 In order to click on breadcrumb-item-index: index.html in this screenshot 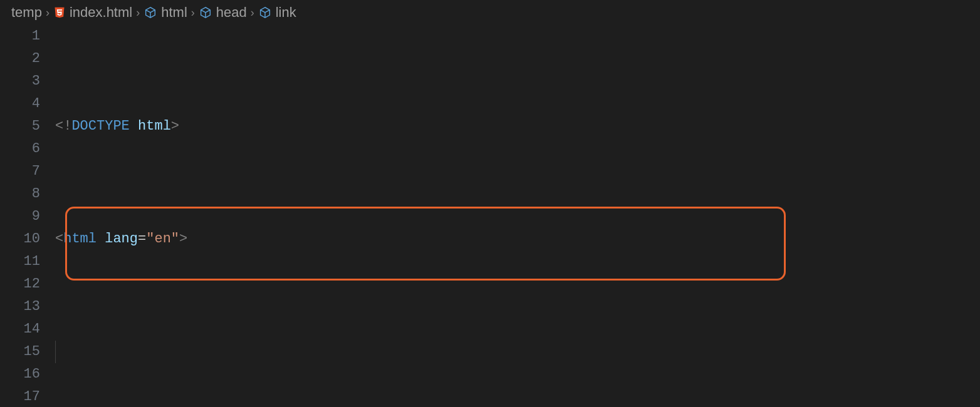, I will do `click(101, 13)`.